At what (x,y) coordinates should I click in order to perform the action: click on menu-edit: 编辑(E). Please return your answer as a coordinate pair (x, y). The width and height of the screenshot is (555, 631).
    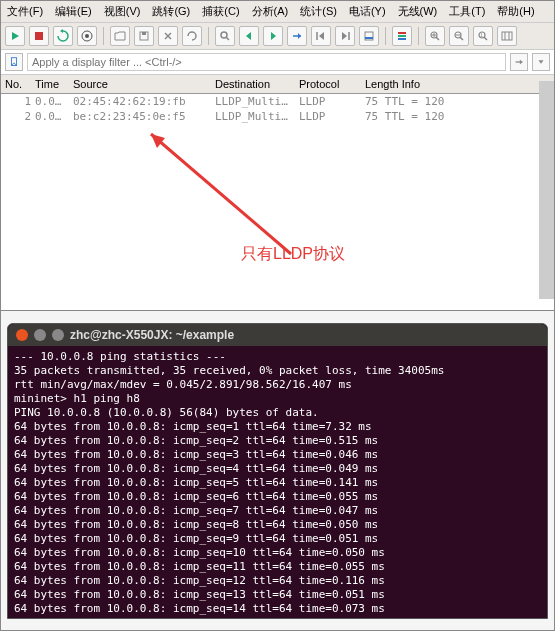
    Looking at the image, I should click on (74, 12).